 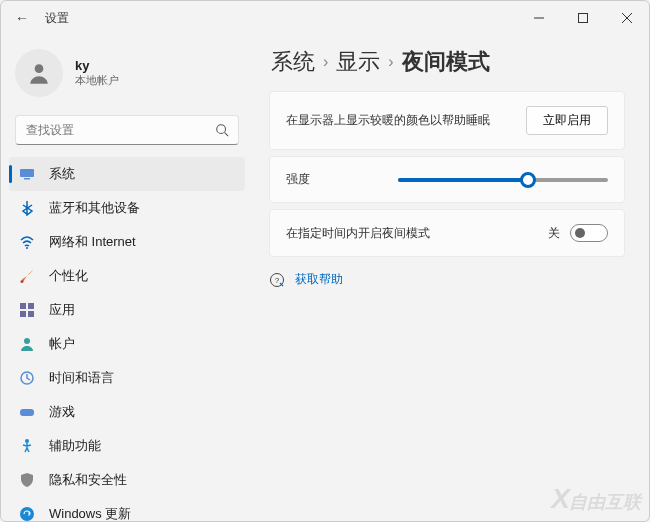 I want to click on breadcrumb-display: 显示, so click(x=358, y=62).